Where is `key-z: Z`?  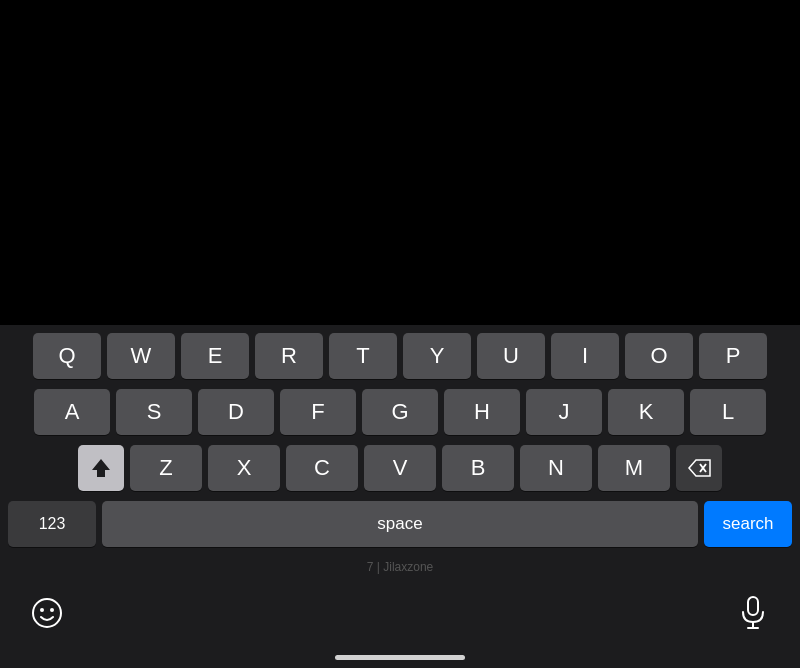
key-z: Z is located at coordinates (166, 468).